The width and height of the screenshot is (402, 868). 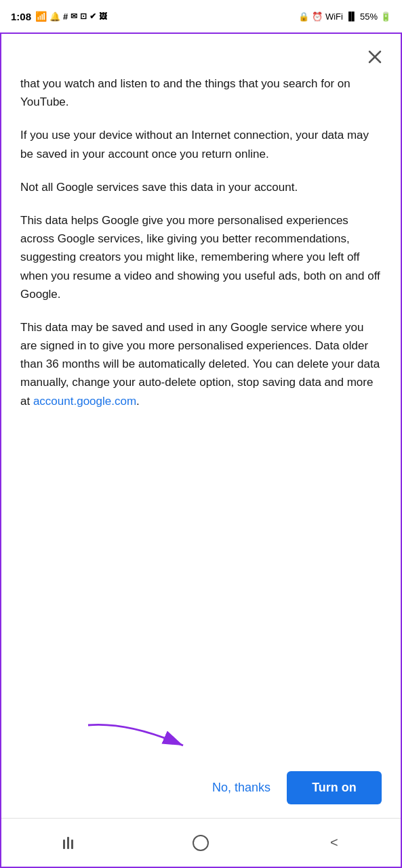 I want to click on arrow-annotation, so click(x=201, y=745).